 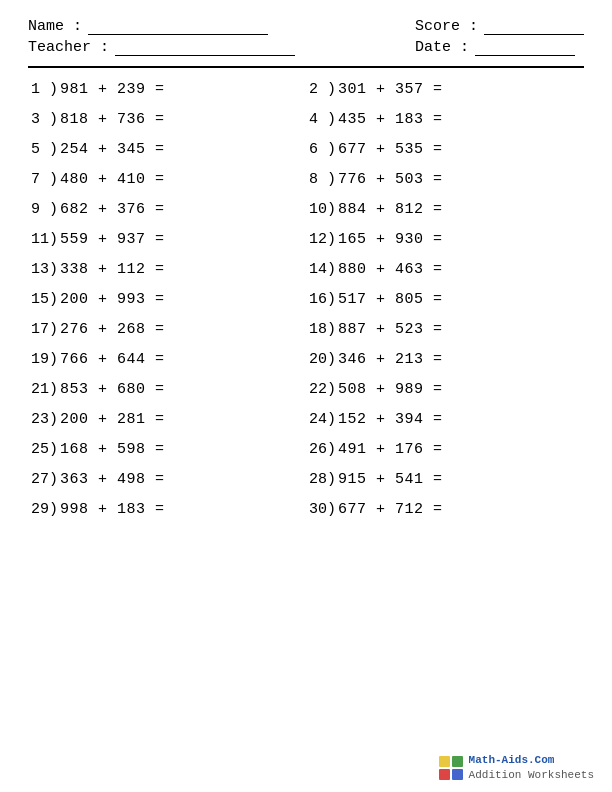 What do you see at coordinates (112, 390) in the screenshot?
I see `problem-expression: 853 + 680 =` at bounding box center [112, 390].